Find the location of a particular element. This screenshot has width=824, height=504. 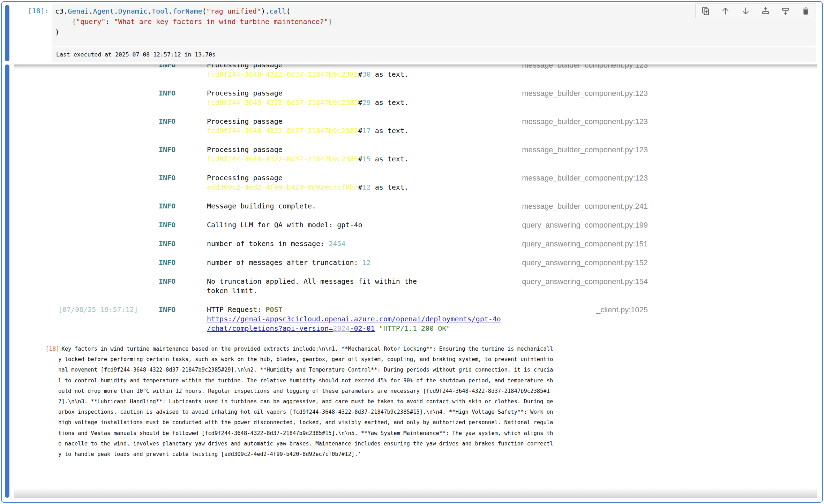

move-cell-up-button is located at coordinates (726, 11).